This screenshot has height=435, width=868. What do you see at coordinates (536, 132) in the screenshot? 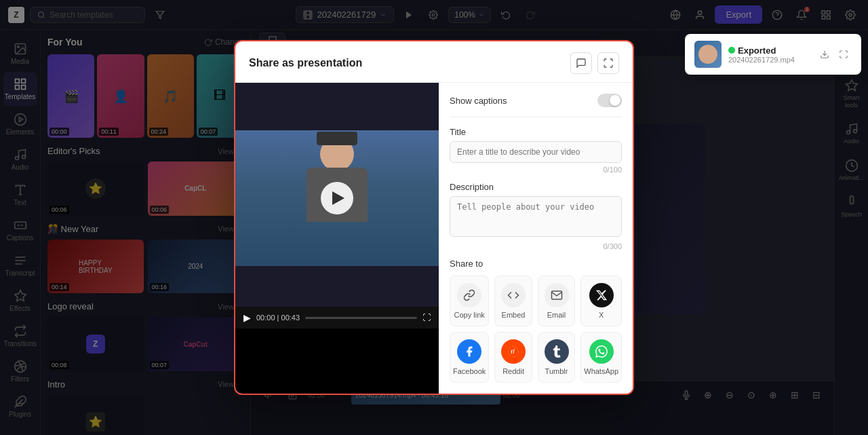
I see `title-label: Title` at bounding box center [536, 132].